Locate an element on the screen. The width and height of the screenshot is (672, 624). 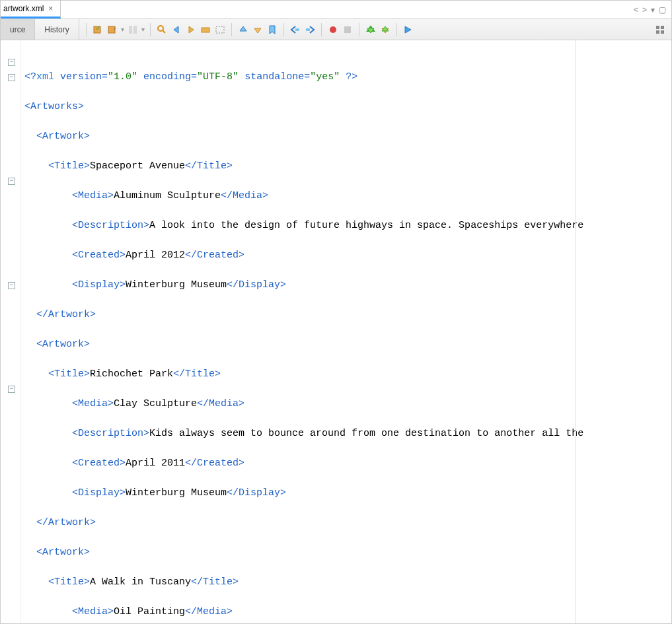
validate-xml-icon is located at coordinates (385, 30).